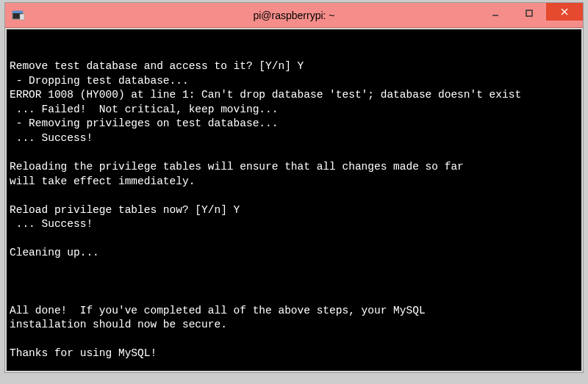 The width and height of the screenshot is (588, 384). What do you see at coordinates (529, 13) in the screenshot?
I see `maximize-button` at bounding box center [529, 13].